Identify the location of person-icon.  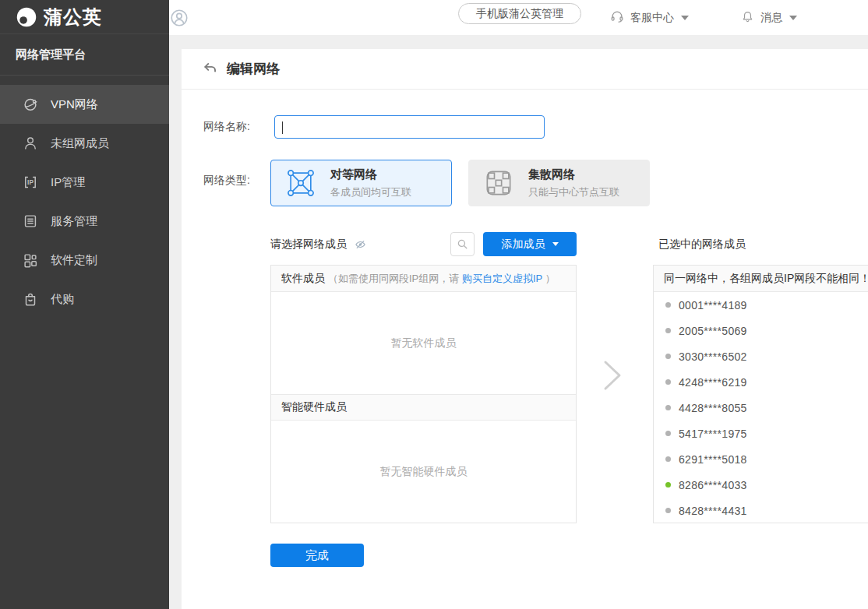
(30, 143).